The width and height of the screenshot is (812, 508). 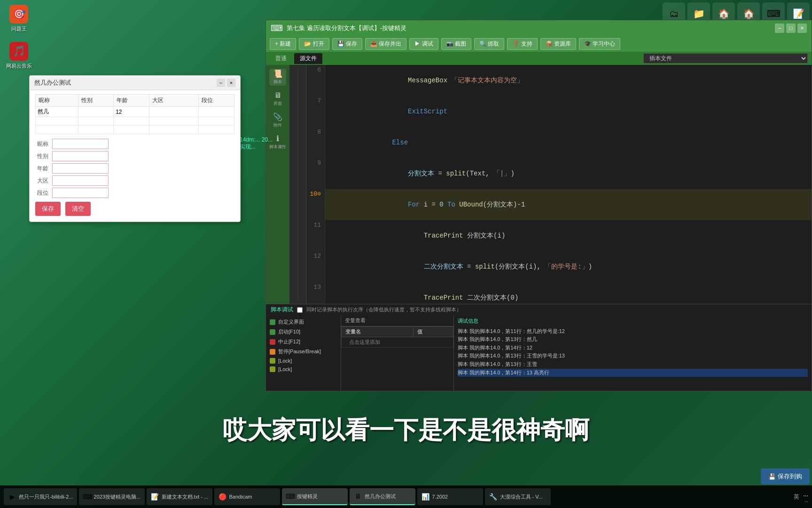 I want to click on btn-lock1: [Lock], so click(x=304, y=361).